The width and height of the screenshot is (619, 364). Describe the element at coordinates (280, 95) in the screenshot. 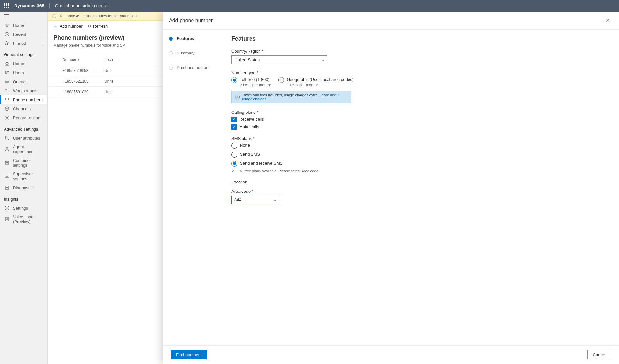

I see `tax-note: Taxes and fees included, usage charges e…` at that location.